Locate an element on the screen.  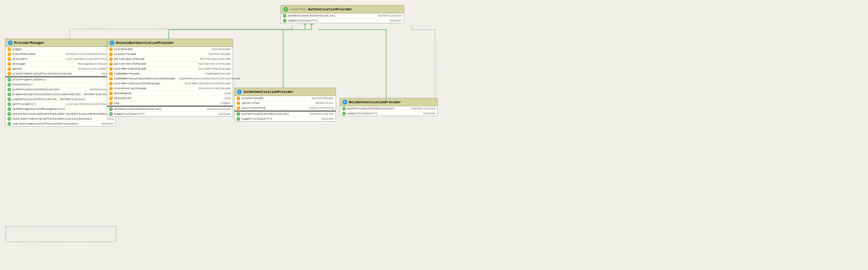
method-name: setMessageSource(MessageSource) is located at coordinates (58, 109).